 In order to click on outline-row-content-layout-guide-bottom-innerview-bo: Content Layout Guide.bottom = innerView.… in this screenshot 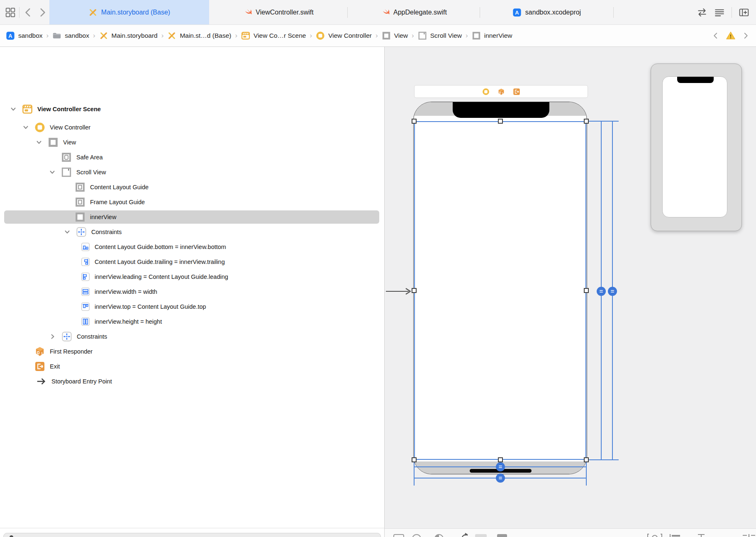, I will do `click(192, 247)`.